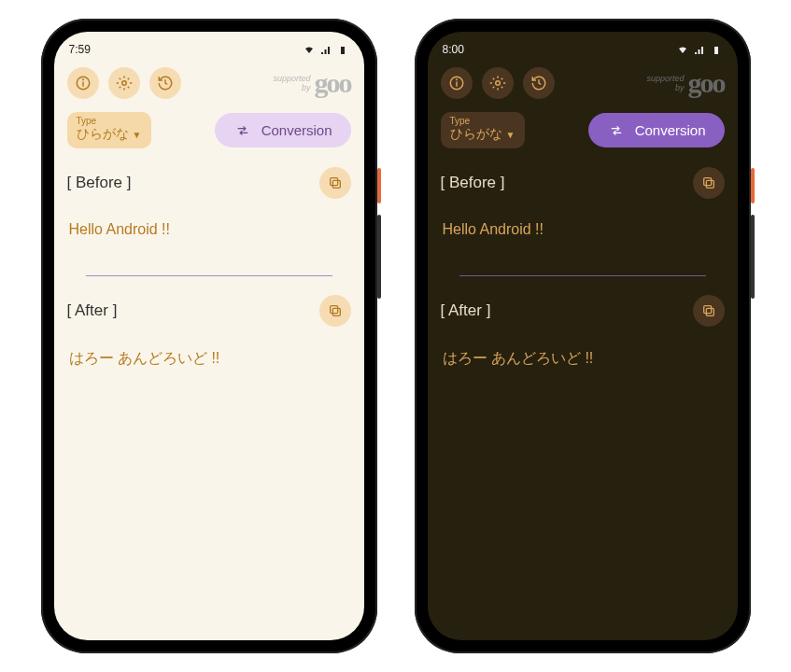 The height and width of the screenshot is (672, 791). Describe the element at coordinates (454, 49) in the screenshot. I see `status-time: 8:00` at that location.